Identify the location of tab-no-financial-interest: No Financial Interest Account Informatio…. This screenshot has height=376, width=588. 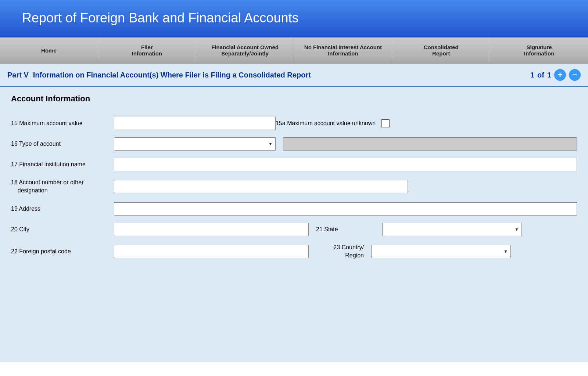
(343, 50).